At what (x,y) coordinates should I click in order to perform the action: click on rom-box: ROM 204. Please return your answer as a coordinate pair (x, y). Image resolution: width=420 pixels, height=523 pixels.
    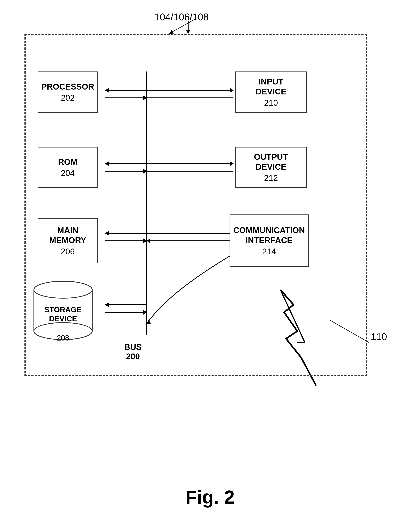
    Looking at the image, I should click on (68, 167).